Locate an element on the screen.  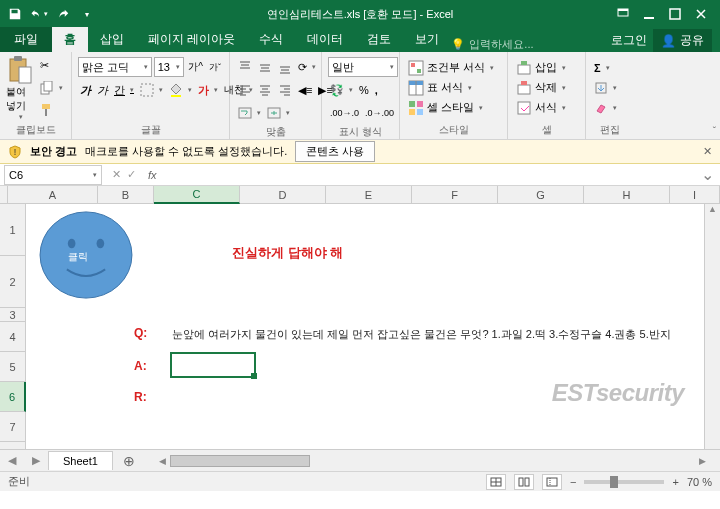
qat-customize-icon: ▾ is located at coordinates (87, 14).